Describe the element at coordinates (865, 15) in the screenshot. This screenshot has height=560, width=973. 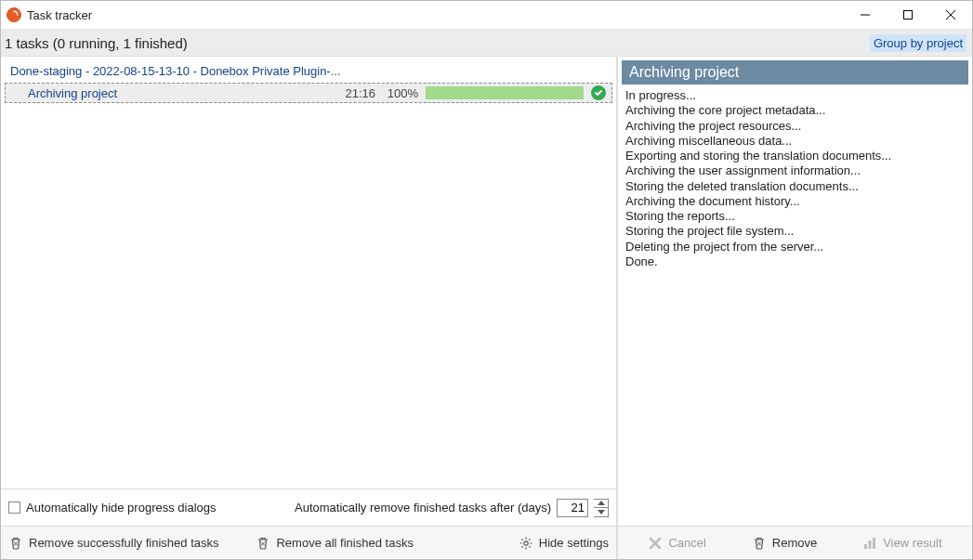
I see `minimize-button` at that location.